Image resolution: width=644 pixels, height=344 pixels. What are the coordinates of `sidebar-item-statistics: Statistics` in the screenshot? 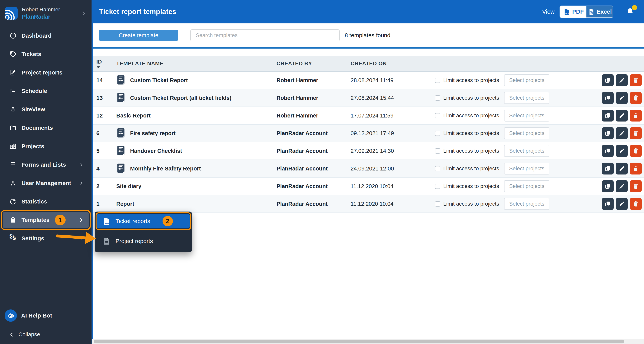 It's located at (46, 202).